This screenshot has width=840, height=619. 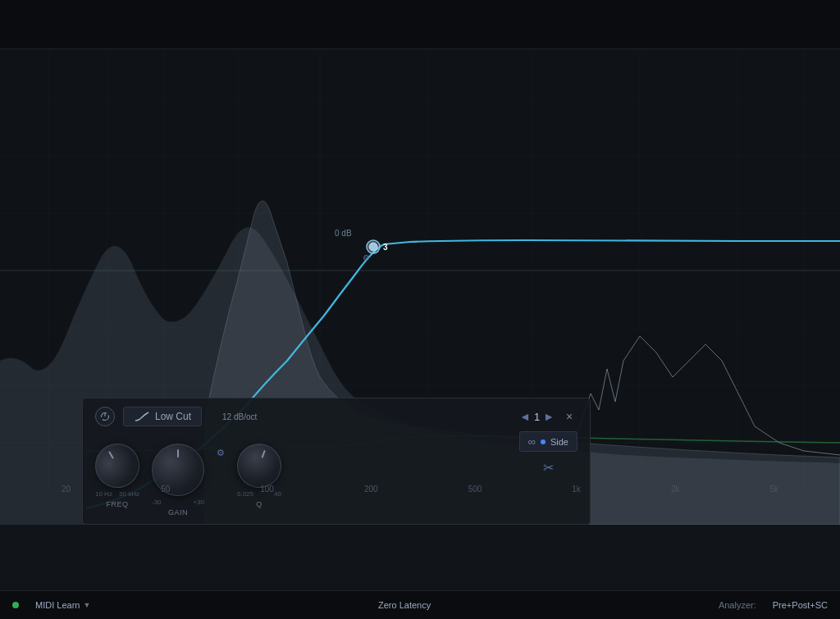 What do you see at coordinates (549, 416) in the screenshot?
I see `next-band-button: ►` at bounding box center [549, 416].